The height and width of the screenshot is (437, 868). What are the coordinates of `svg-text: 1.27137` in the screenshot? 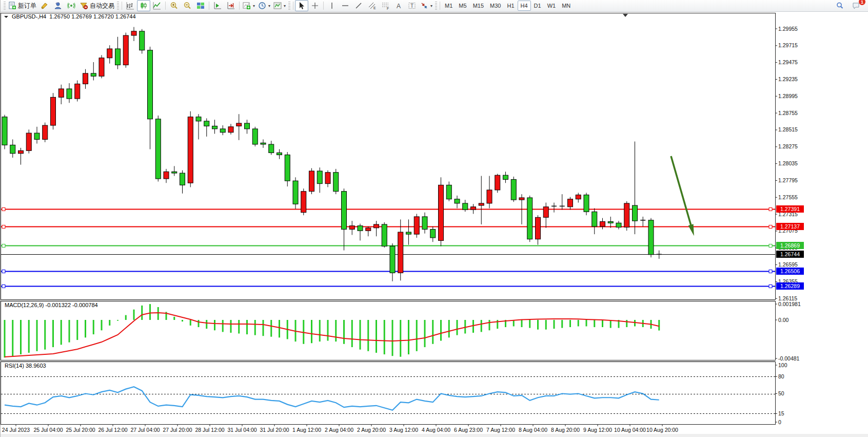 It's located at (790, 226).